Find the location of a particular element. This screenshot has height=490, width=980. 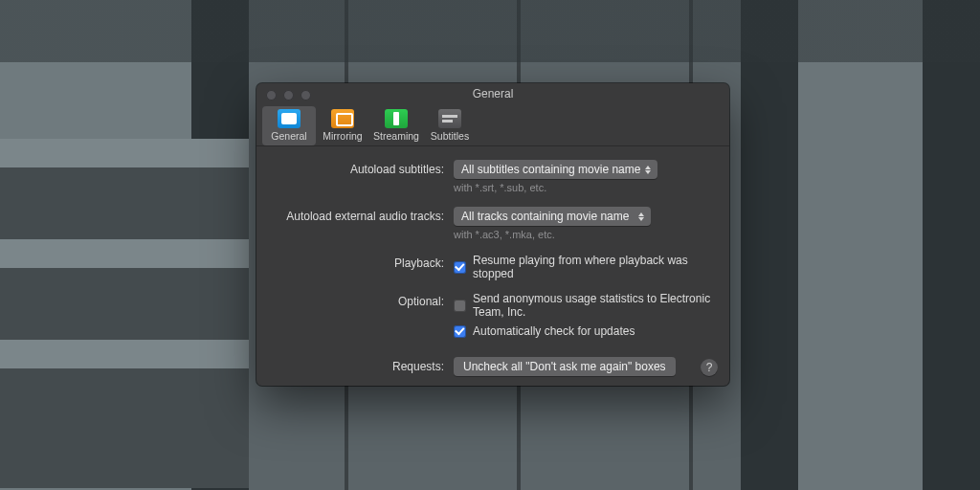

mirroring-icon is located at coordinates (343, 119).